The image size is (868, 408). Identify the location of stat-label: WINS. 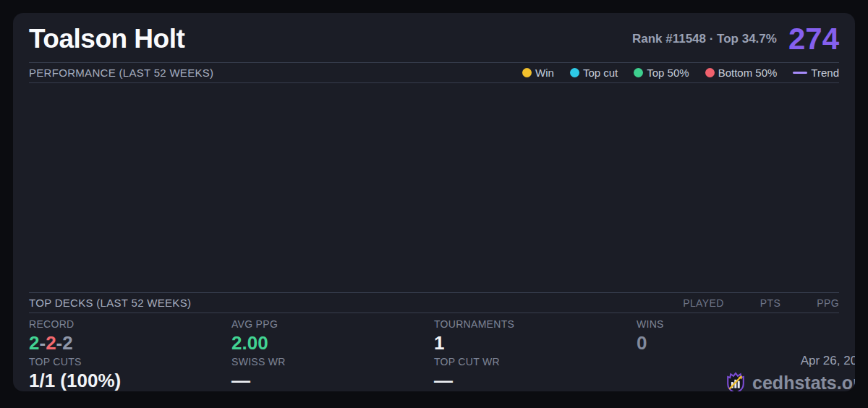
(746, 324).